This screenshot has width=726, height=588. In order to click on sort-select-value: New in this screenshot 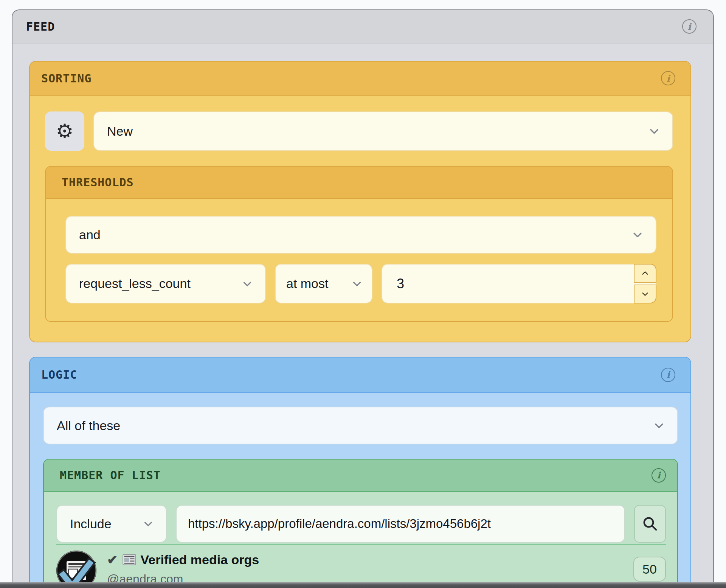, I will do `click(120, 132)`.